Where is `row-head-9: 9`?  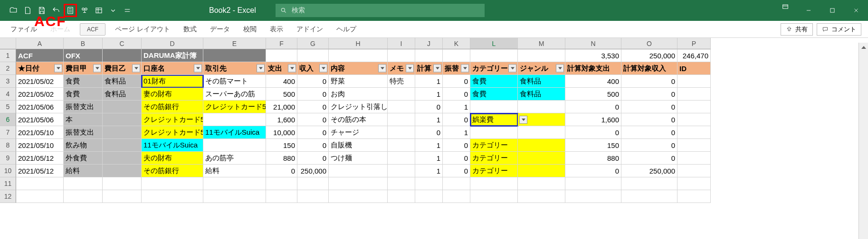 row-head-9: 9 is located at coordinates (8, 158).